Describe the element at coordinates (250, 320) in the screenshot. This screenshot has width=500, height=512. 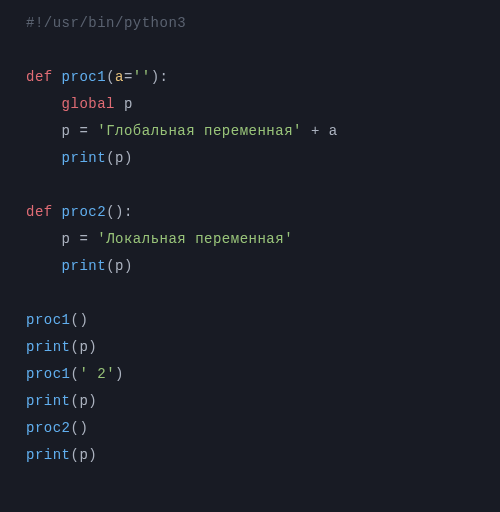
I see `code-line: proc1()` at that location.